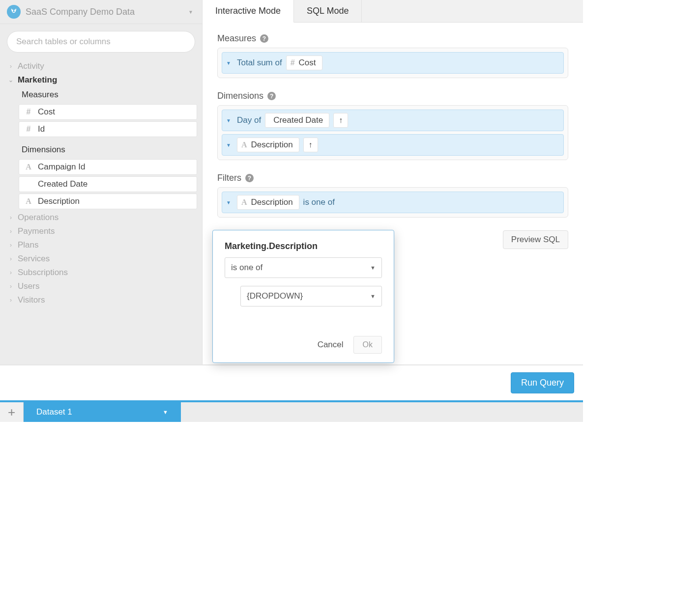 This screenshot has height=612, width=700. Describe the element at coordinates (31, 300) in the screenshot. I see `tree-label: Visitors` at that location.